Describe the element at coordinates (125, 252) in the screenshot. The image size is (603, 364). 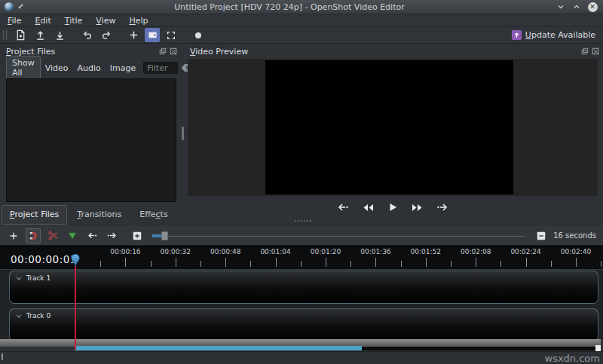
I see `ruler-label: 00:00:16` at that location.